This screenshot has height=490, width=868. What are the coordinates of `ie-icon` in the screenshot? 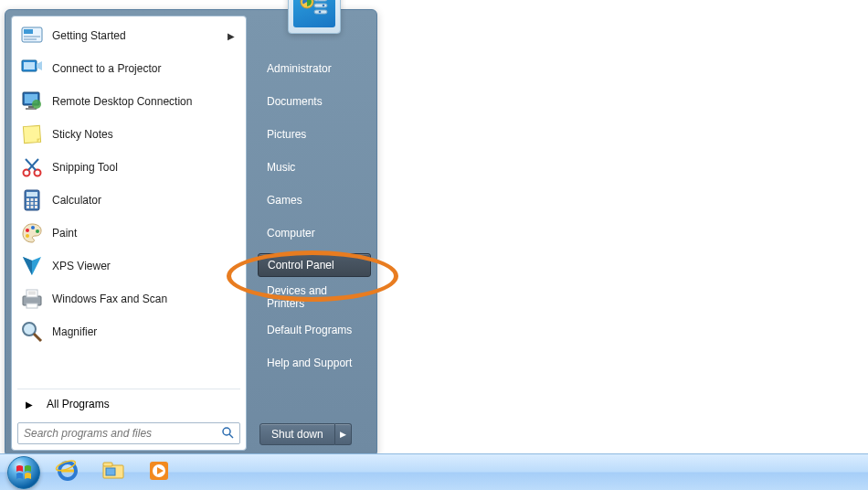 It's located at (68, 472).